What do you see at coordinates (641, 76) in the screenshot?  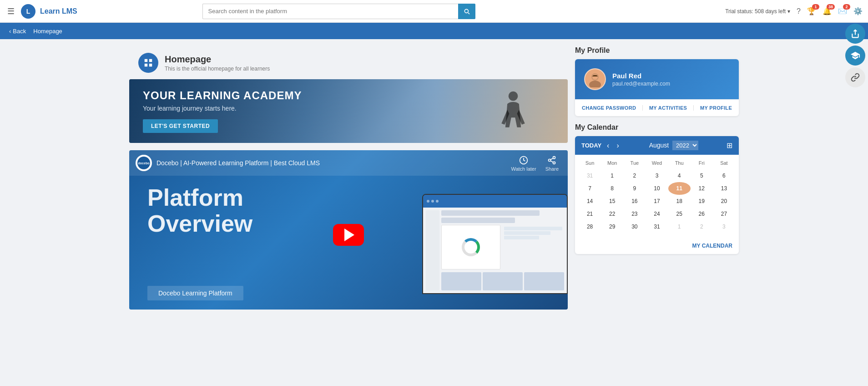 I see `profile-name: Paul Red` at bounding box center [641, 76].